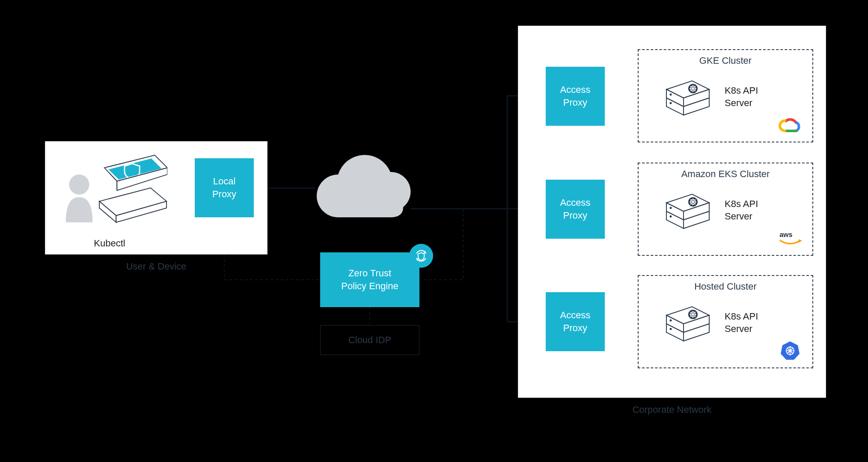  Describe the element at coordinates (790, 350) in the screenshot. I see `kubernetes-icon` at that location.